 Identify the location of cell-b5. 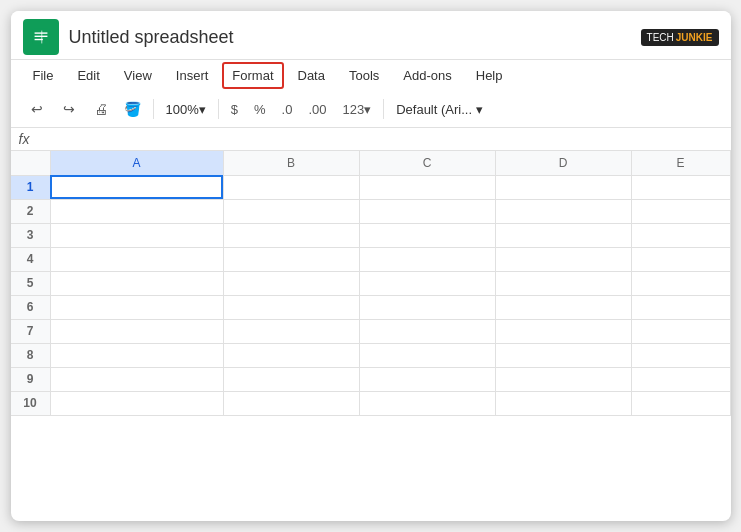
(291, 283).